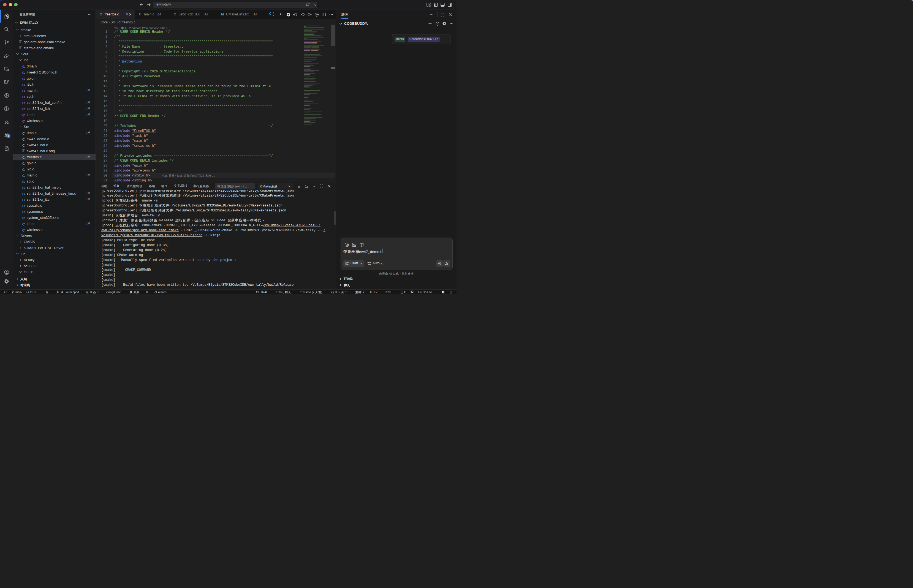 This screenshot has height=588, width=913. What do you see at coordinates (6, 148) in the screenshot?
I see `svg-text: C` at bounding box center [6, 148].